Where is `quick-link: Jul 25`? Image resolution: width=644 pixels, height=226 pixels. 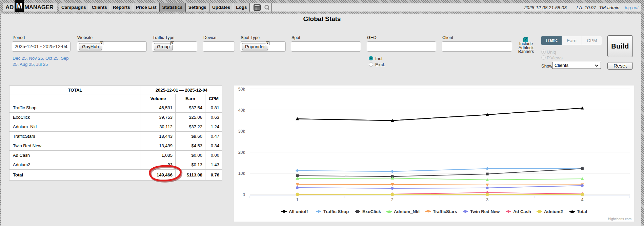 quick-link: Jul 25 is located at coordinates (42, 64).